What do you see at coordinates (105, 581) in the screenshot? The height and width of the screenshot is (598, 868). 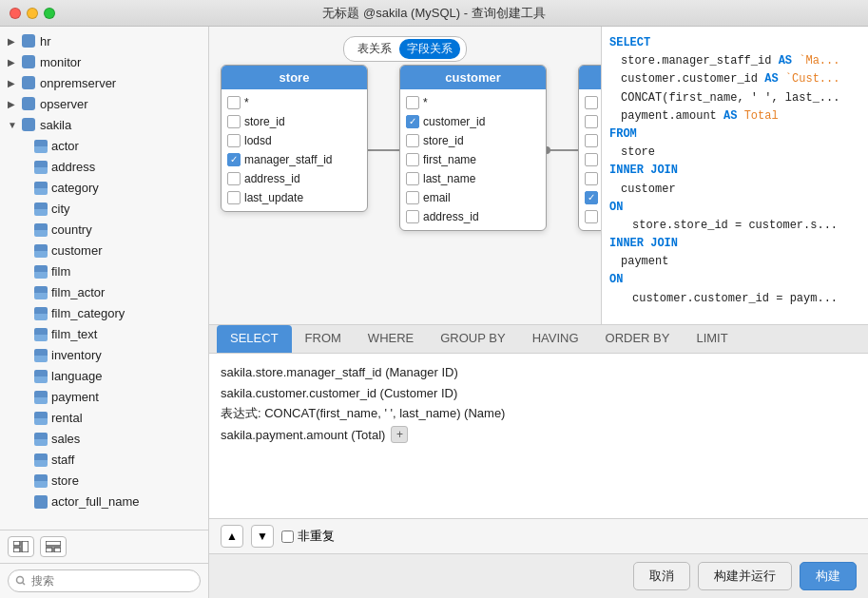 I see `search-input` at bounding box center [105, 581].